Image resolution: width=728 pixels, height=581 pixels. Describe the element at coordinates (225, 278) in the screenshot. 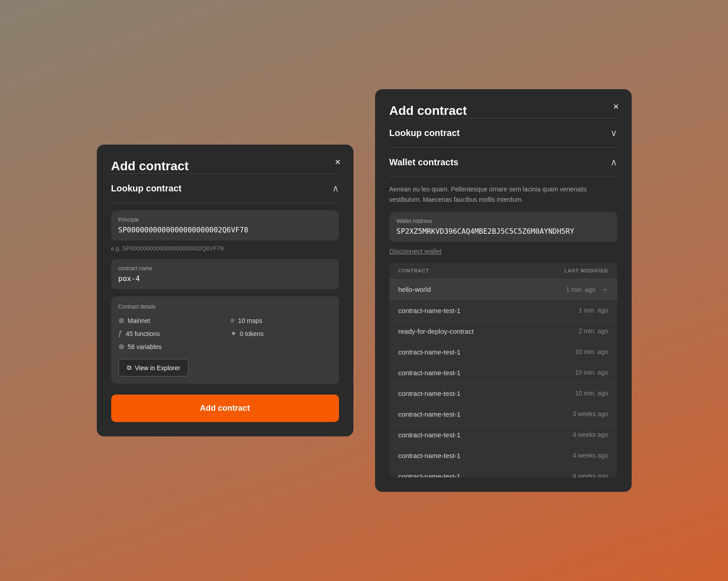

I see `contract-name-value: pox-4` at that location.